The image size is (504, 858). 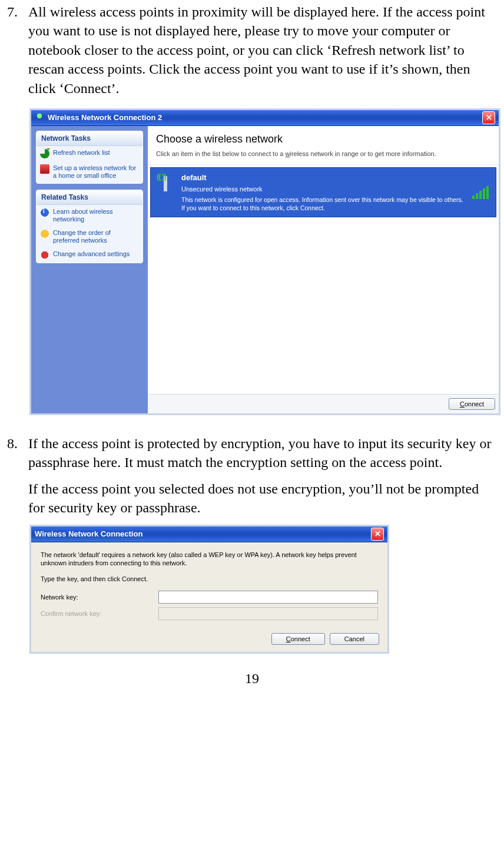 I want to click on confirm-key-input, so click(x=268, y=614).